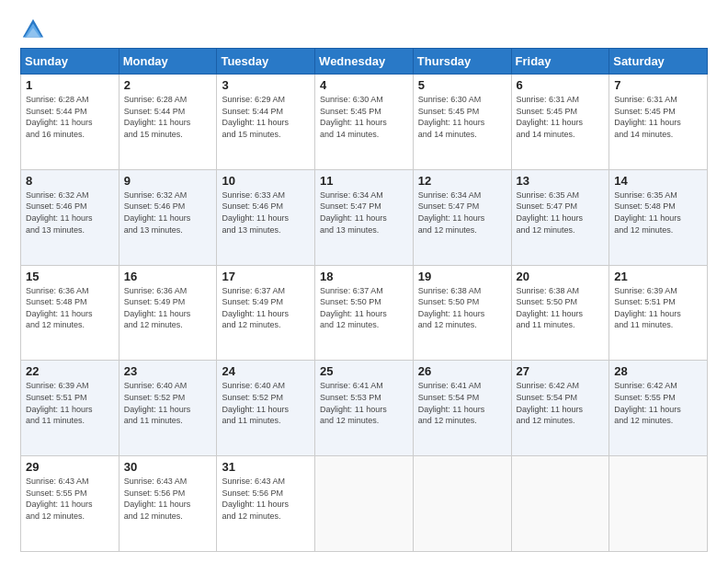 This screenshot has height=563, width=728. What do you see at coordinates (168, 467) in the screenshot?
I see `day-number: 30` at bounding box center [168, 467].